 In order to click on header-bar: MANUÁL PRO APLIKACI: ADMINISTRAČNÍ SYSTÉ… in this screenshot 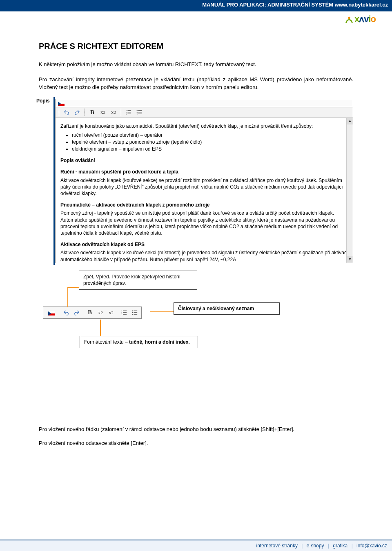, I will do `click(196, 5)`.